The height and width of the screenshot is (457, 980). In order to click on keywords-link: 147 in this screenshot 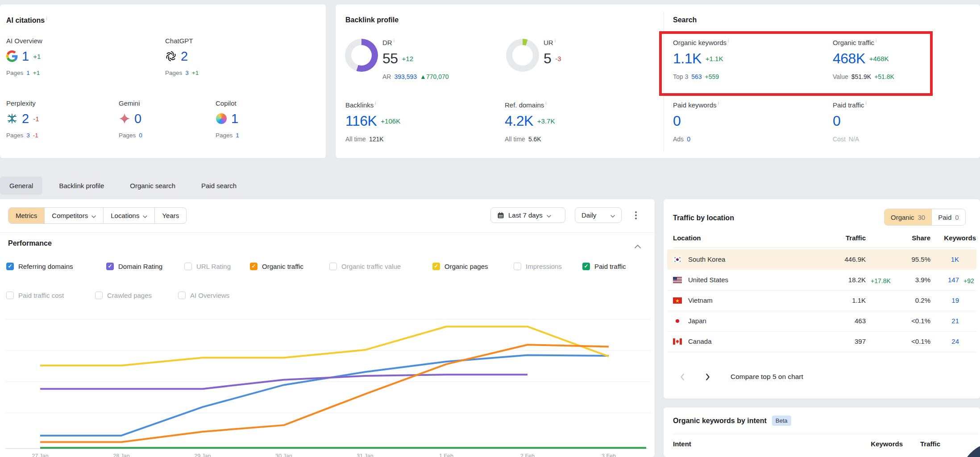, I will do `click(953, 280)`.